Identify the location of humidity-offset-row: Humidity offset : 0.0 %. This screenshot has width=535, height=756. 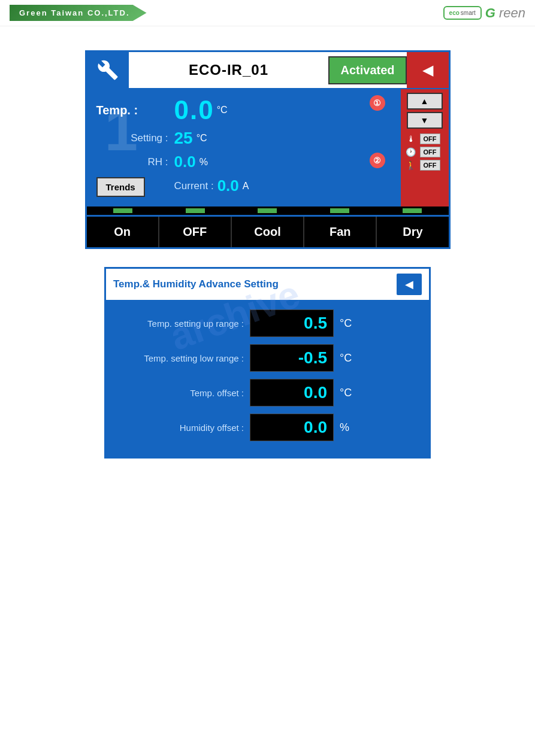
(267, 427).